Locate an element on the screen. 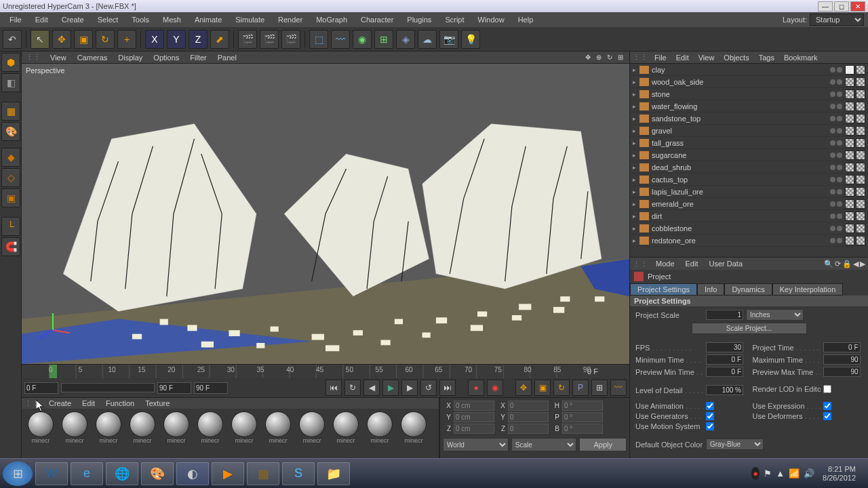 Image resolution: width=868 pixels, height=488 pixels. menu-help: Help is located at coordinates (526, 20).